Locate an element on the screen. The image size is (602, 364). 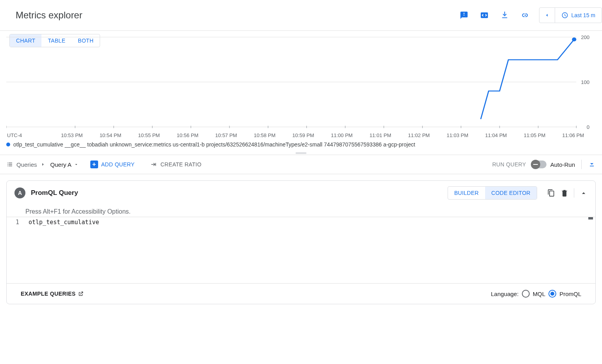
page-title: Metrics explorer is located at coordinates (49, 15).